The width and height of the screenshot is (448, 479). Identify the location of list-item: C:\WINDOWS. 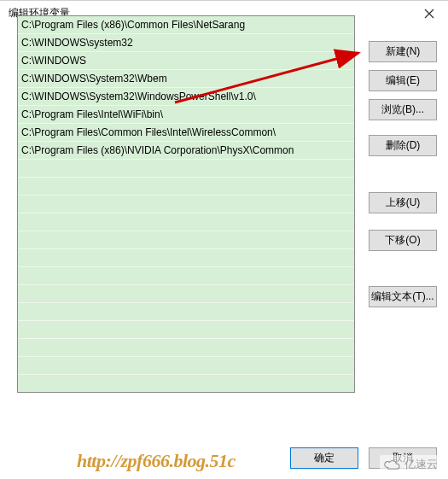
(186, 61).